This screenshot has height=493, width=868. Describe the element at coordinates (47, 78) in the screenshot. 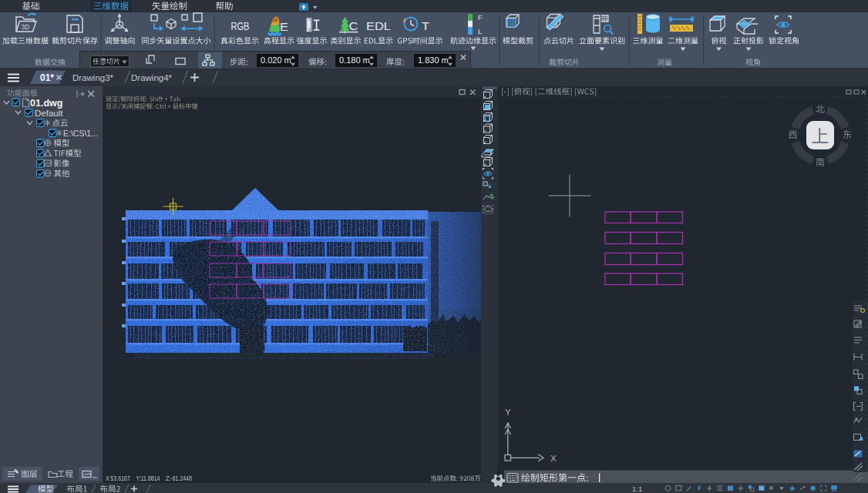

I see `svg-text: 01*` at that location.